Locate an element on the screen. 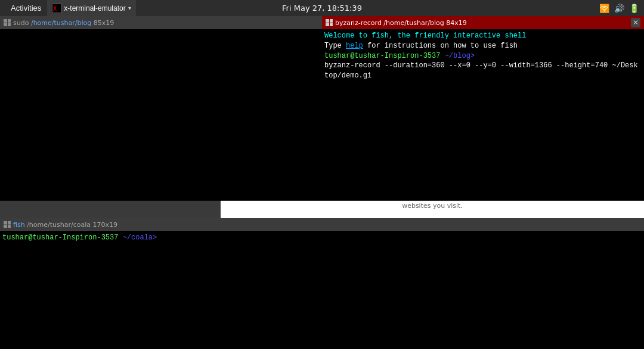 This screenshot has width=644, height=349. terminal-app-button: X x-terminal-emulator ▾ is located at coordinates (91, 8).